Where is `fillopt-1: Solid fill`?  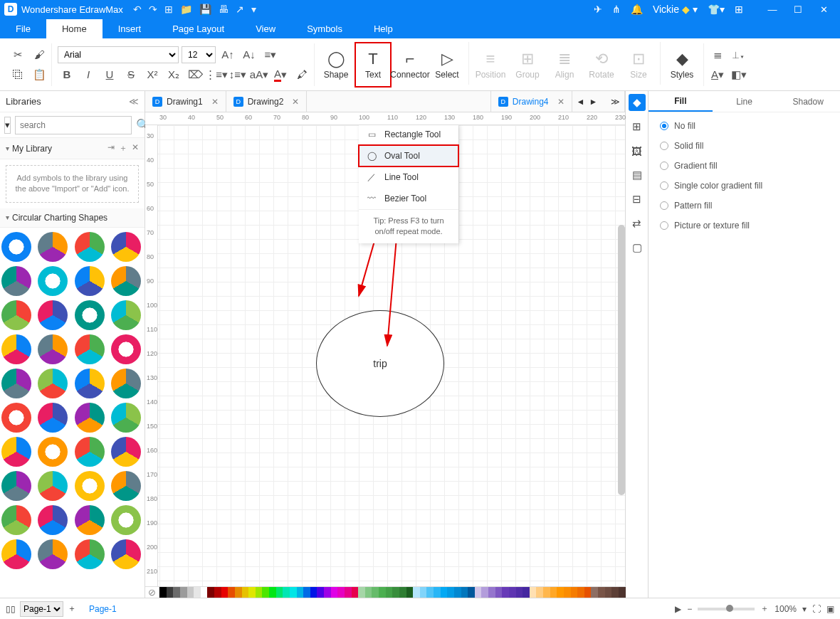
fillopt-1: Solid fill is located at coordinates (745, 146).